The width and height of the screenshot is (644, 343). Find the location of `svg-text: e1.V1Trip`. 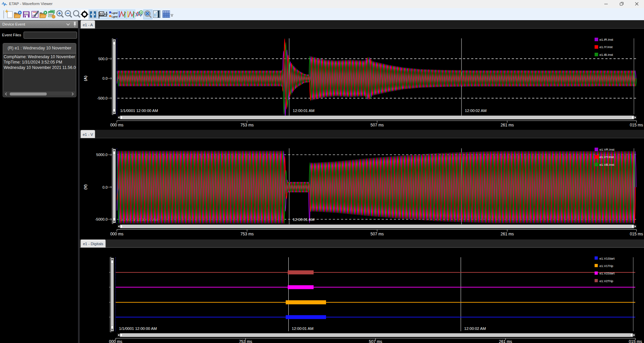

svg-text: e1.V1Trip is located at coordinates (606, 266).